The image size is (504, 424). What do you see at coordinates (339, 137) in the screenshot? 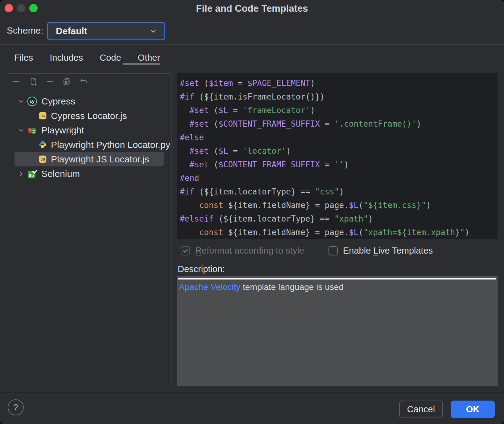
I see `code-line: #else` at bounding box center [339, 137].